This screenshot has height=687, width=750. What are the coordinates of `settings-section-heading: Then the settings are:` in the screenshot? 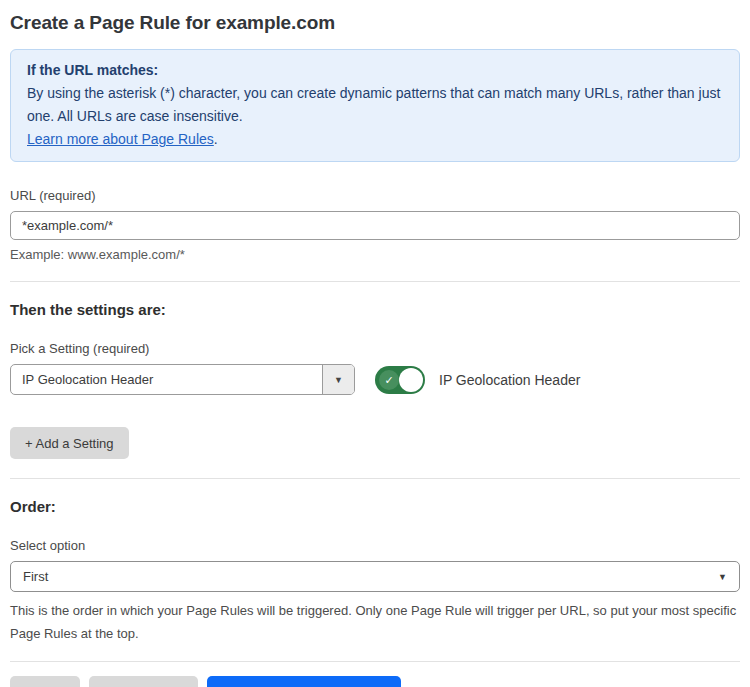 It's located at (375, 310).